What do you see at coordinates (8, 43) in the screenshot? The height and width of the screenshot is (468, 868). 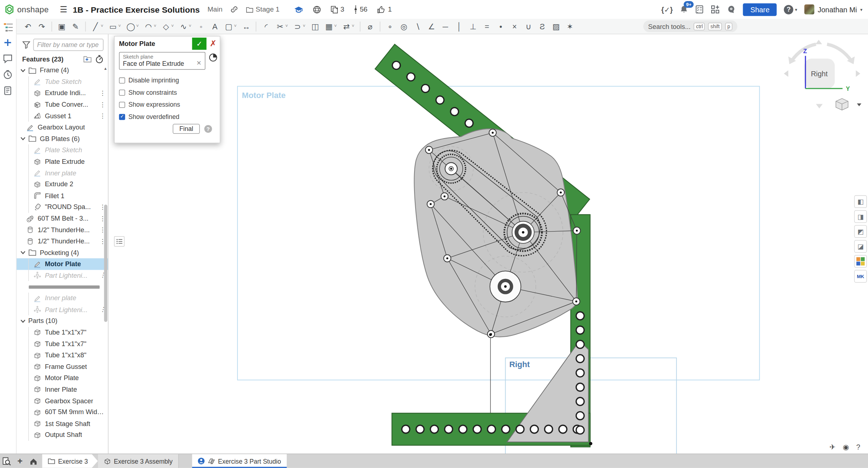 I see `insert-plus-icon` at bounding box center [8, 43].